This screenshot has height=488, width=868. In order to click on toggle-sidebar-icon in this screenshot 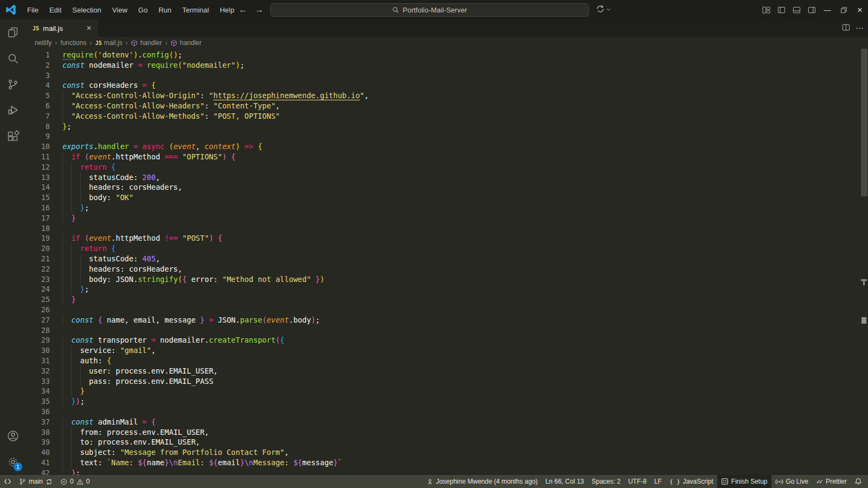, I will do `click(781, 10)`.